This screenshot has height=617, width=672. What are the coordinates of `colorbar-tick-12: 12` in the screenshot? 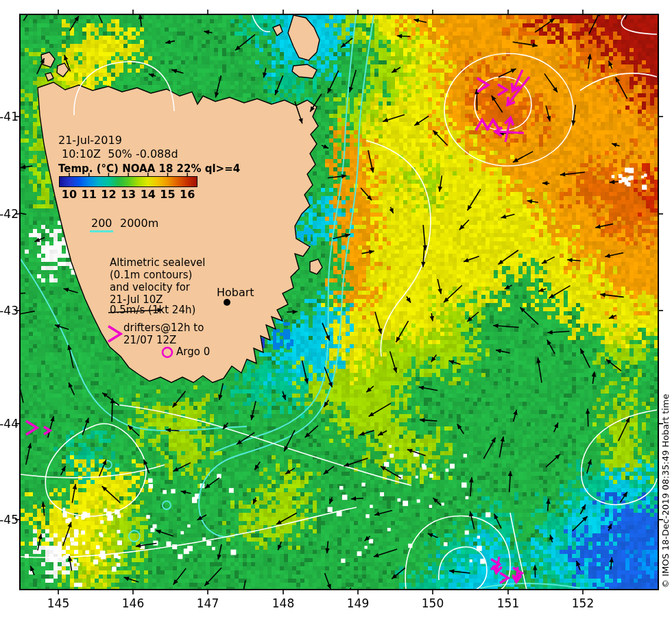 It's located at (108, 195).